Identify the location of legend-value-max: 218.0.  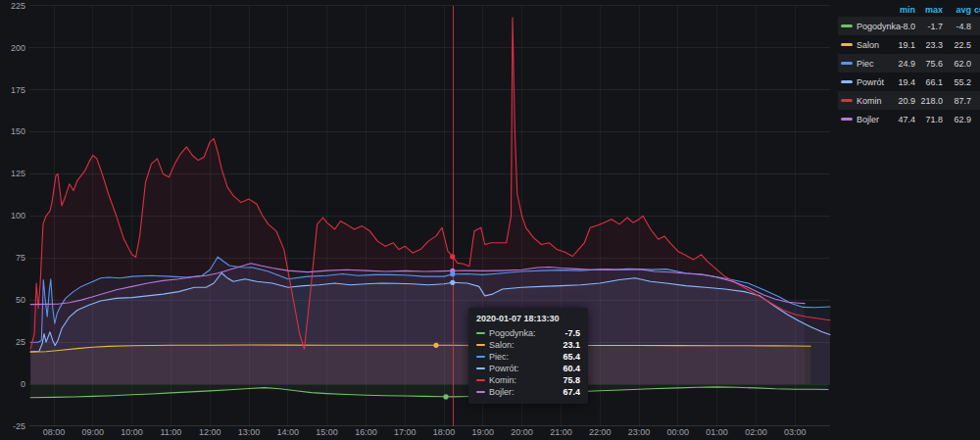
(929, 101).